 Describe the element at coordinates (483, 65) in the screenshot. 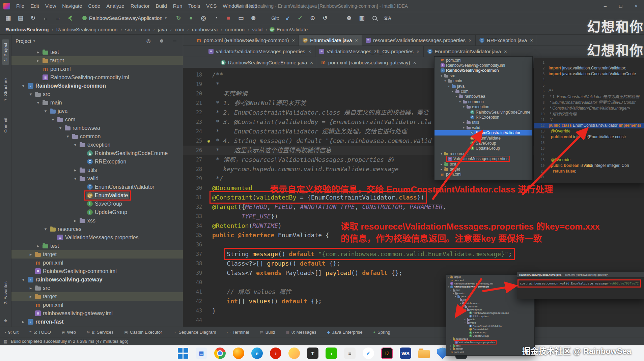

I see `tree-item-rainbowsealiving-commodity-iml: ≡RainbowSealiving-commodity.iml` at that location.